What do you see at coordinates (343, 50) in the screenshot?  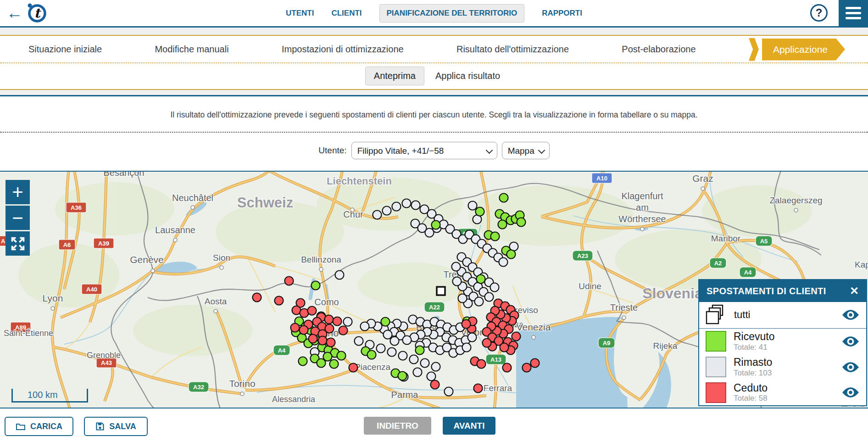 I see `step-impostazioni-di-ottimizzazione: Impostazioni di ottimizzazione` at bounding box center [343, 50].